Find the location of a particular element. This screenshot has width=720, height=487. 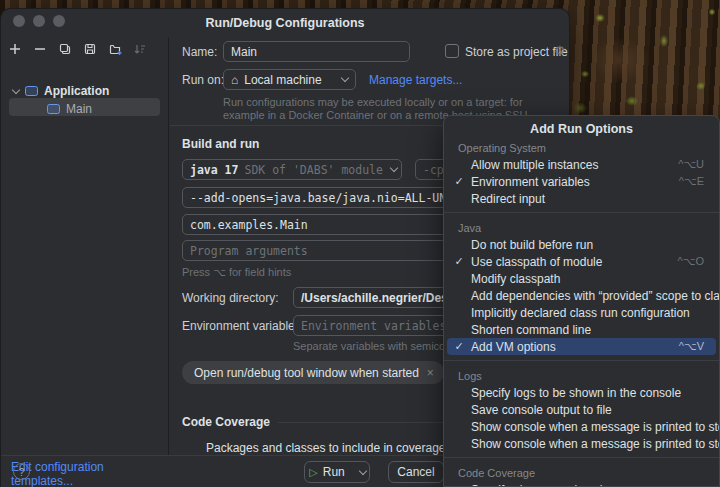

menu-section-header: Java is located at coordinates (582, 227).